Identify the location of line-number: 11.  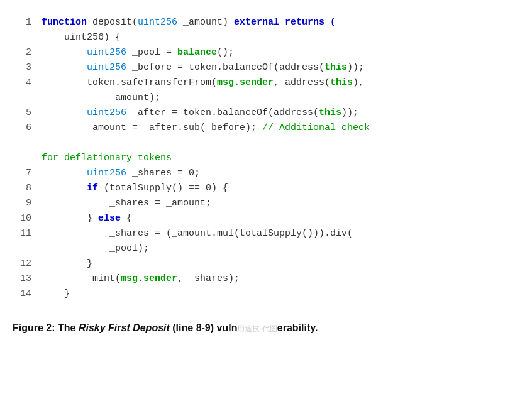
(22, 234).